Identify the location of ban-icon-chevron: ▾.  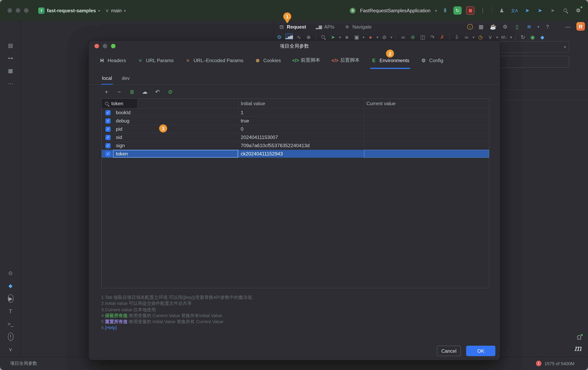
(391, 37).